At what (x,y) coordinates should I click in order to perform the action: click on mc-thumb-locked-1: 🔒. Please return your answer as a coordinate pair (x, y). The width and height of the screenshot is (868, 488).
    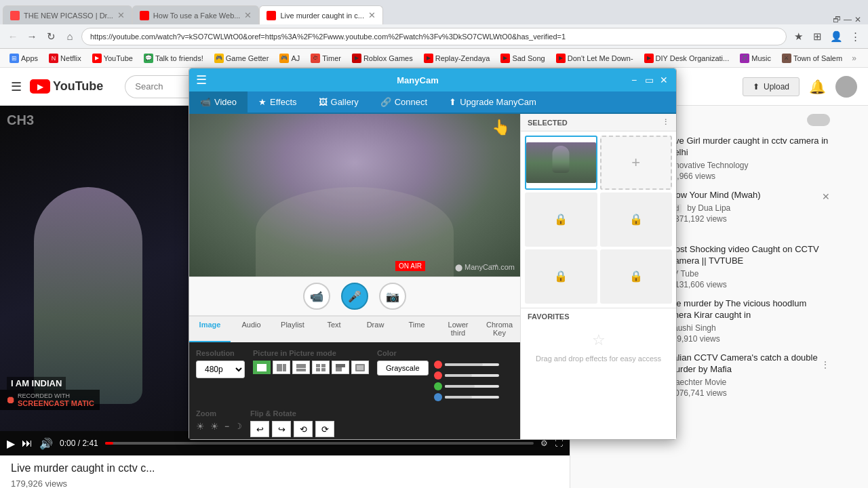
    Looking at the image, I should click on (561, 220).